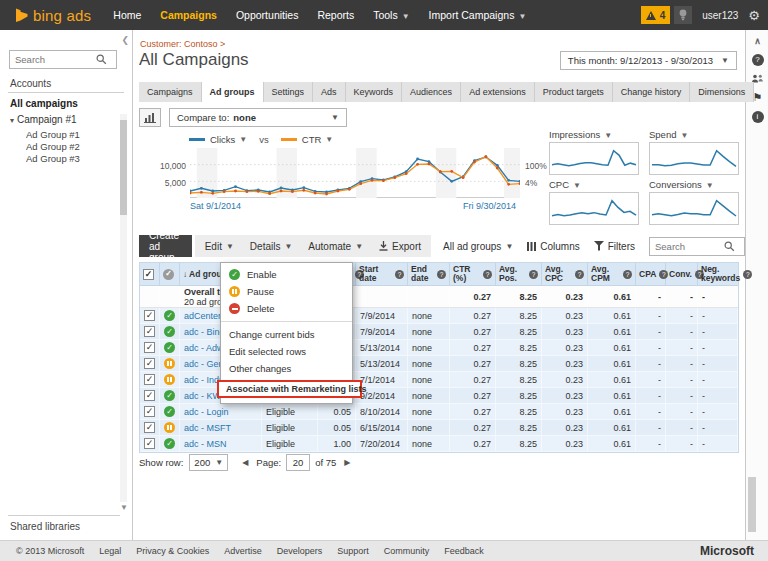 The image size is (768, 561). Describe the element at coordinates (188, 15) in the screenshot. I see `nav-item-campaigns: Campaigns` at that location.